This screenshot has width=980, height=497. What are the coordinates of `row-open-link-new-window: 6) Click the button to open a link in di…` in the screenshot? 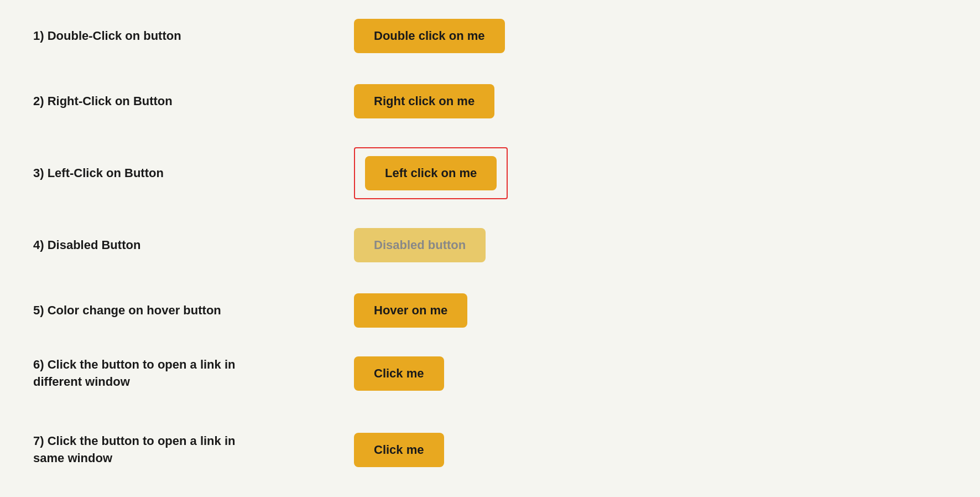 It's located at (490, 381).